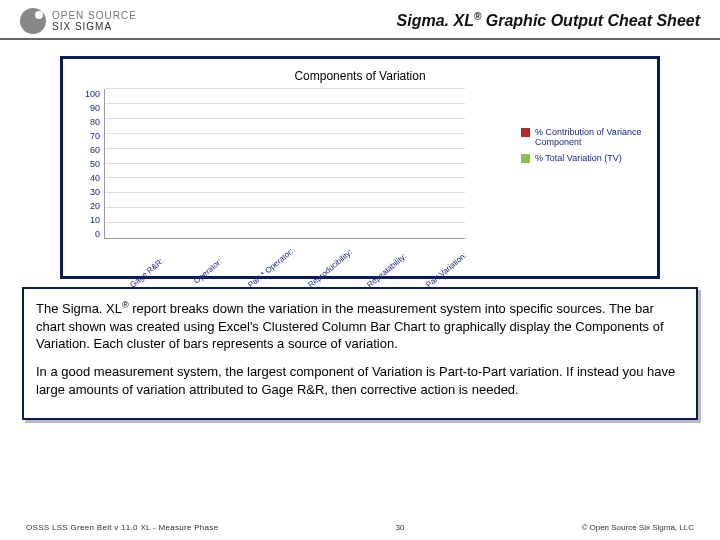  Describe the element at coordinates (205, 274) in the screenshot. I see `x-tick-label: Operator:` at that location.